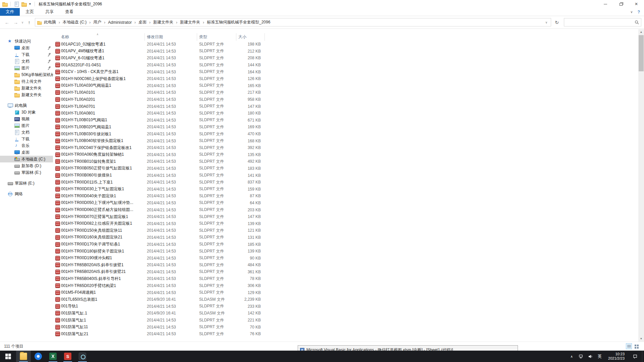  I want to click on search-box, so click(603, 22).